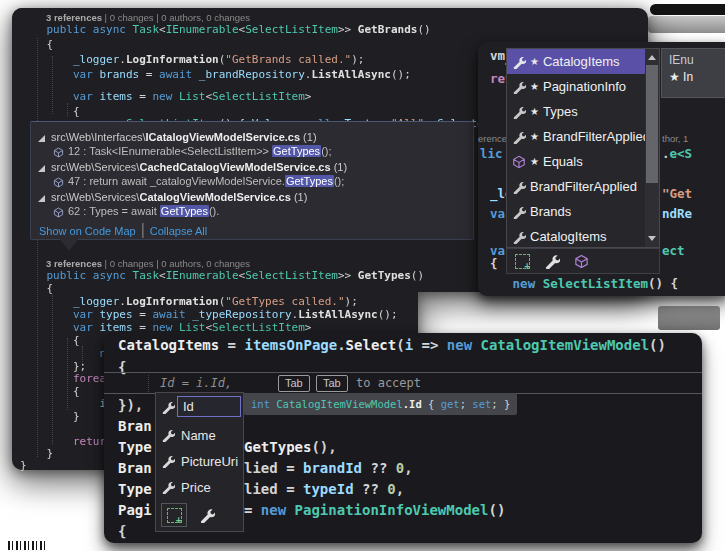  Describe the element at coordinates (380, 404) in the screenshot. I see `completion-info-tooltip: int CatalogItemViewModel.Id { get; set; …` at that location.